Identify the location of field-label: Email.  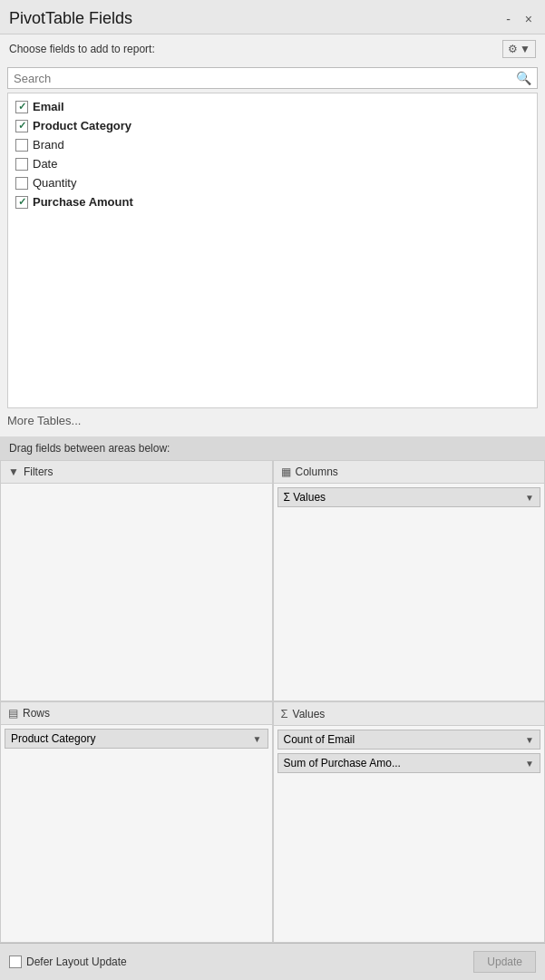
(49, 107).